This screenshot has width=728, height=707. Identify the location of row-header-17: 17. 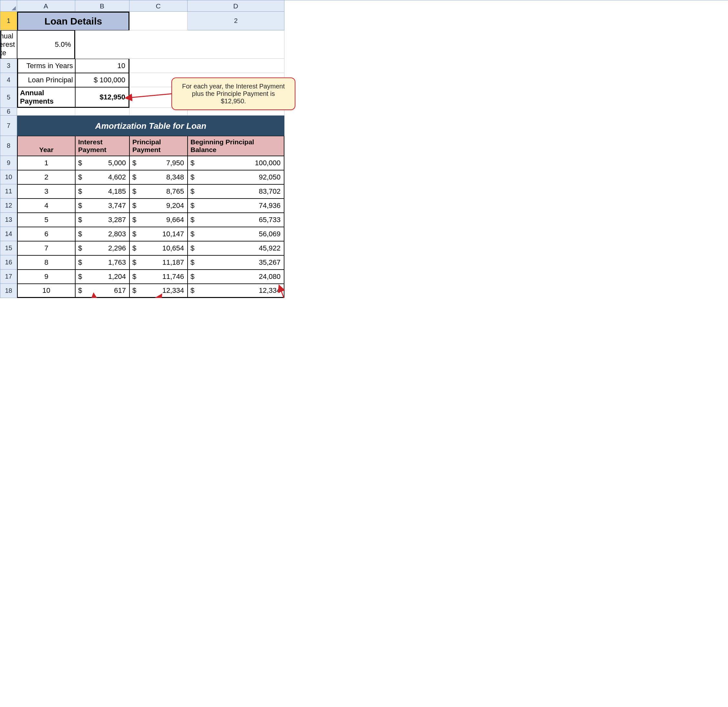
(9, 277).